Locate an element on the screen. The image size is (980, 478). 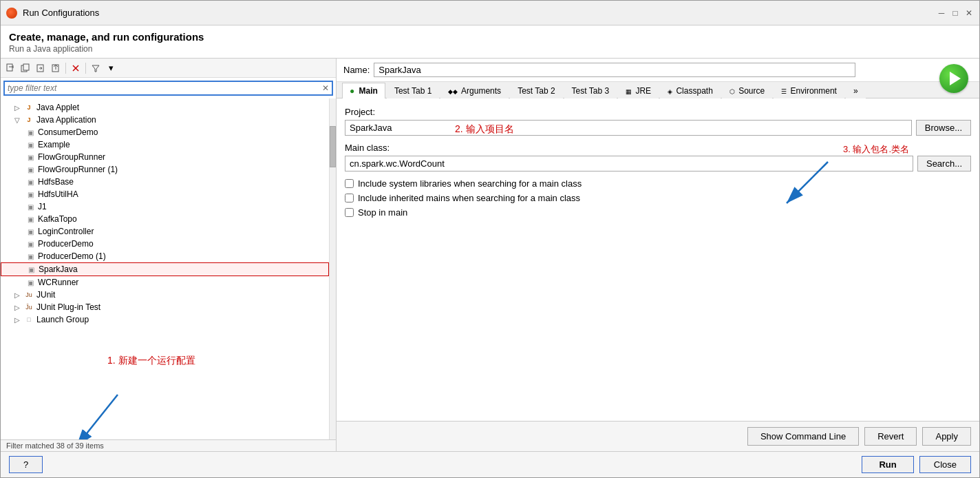
include-inherited-label: Include inherited mains when searching f… is located at coordinates (469, 198).